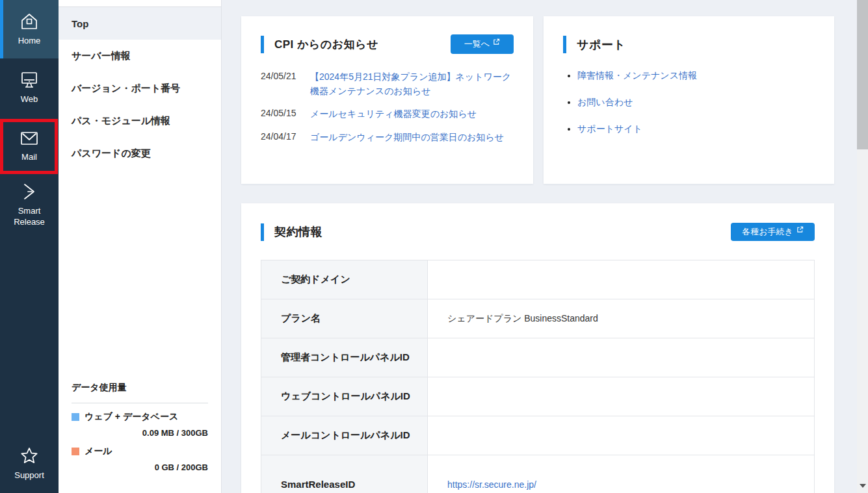 The height and width of the screenshot is (493, 868). I want to click on mail-swatch, so click(75, 451).